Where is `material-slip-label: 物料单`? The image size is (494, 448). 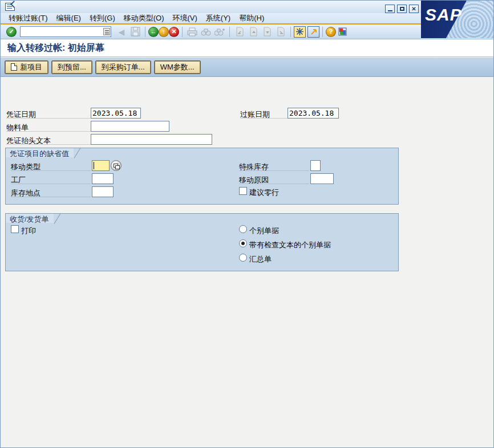
material-slip-label: 物料单 is located at coordinates (17, 128).